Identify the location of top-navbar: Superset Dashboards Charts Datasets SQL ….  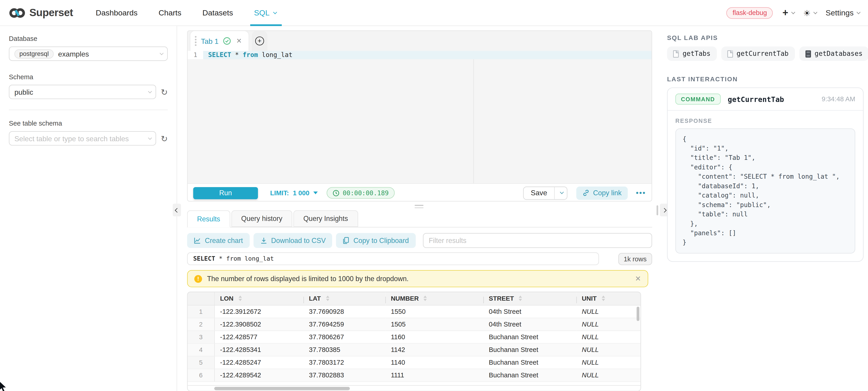
(434, 13).